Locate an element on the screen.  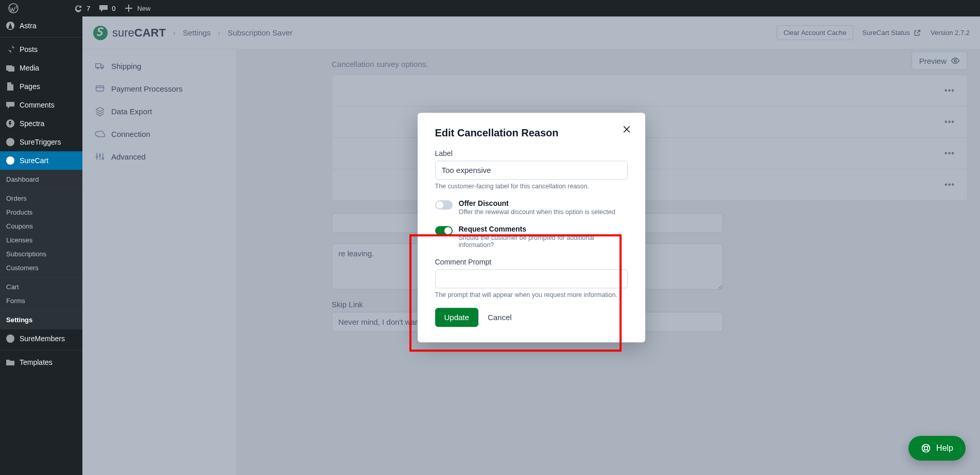
menu-suretriggers: SureTriggers is located at coordinates (41, 142).